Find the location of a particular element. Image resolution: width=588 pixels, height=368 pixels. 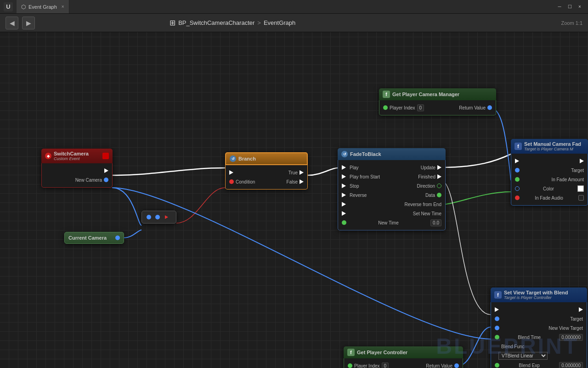

current-camera-header: Current Camera is located at coordinates (94, 238).